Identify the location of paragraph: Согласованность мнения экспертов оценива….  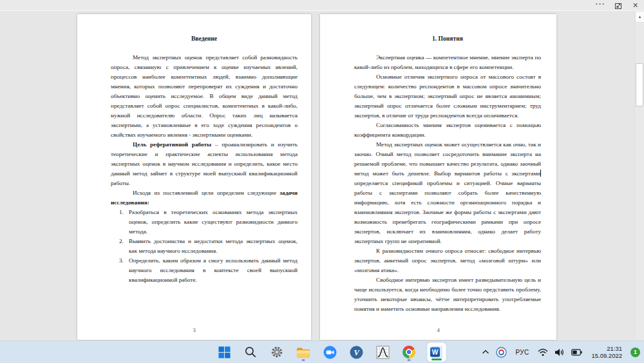
(448, 130).